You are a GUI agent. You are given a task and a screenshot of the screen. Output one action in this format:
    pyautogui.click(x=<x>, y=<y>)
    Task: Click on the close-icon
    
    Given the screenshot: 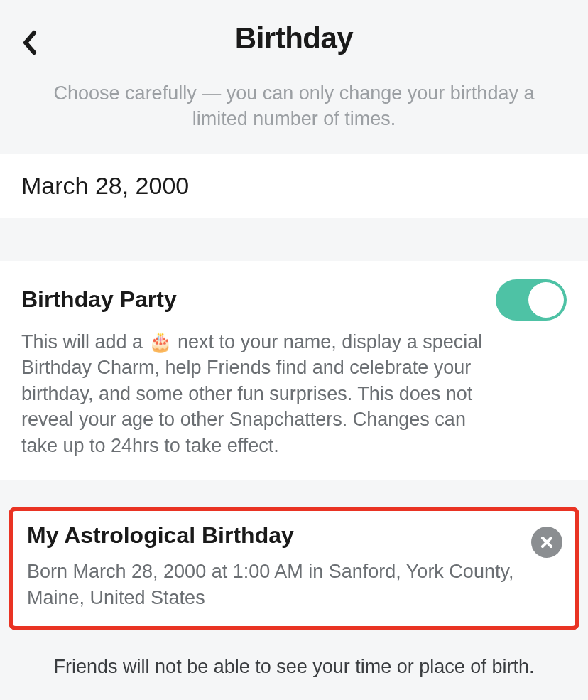 What is the action you would take?
    pyautogui.click(x=547, y=542)
    